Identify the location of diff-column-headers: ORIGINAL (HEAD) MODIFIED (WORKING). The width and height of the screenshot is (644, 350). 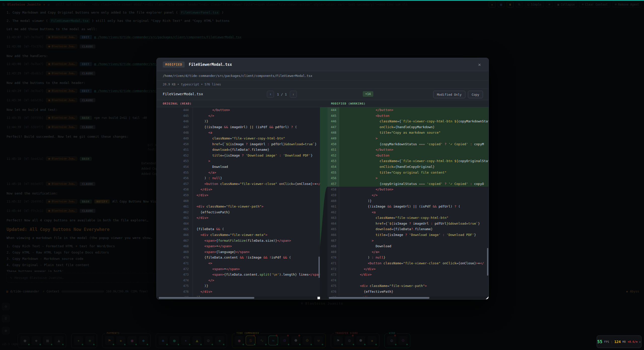
(323, 104).